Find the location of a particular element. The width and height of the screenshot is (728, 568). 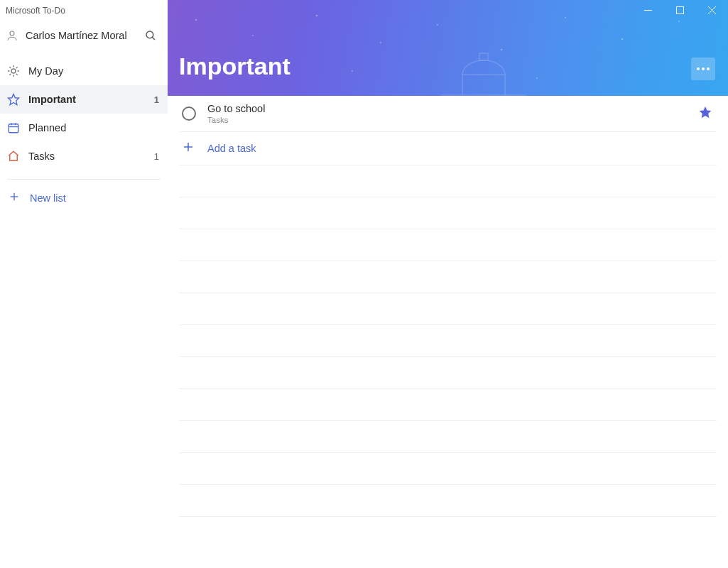

minimize-button is located at coordinates (648, 10).